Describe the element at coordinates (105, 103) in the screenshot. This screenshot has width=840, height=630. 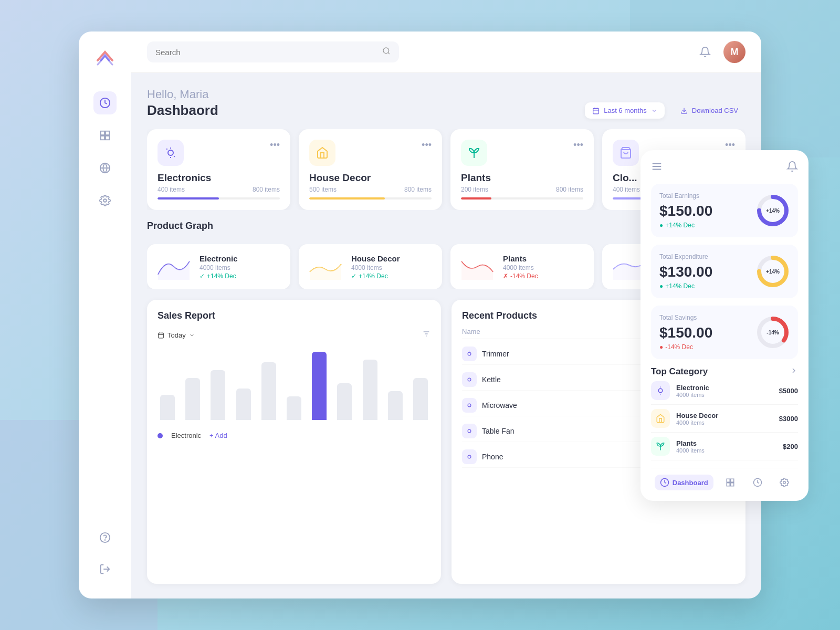
I see `sidebar-item-dashboard` at that location.